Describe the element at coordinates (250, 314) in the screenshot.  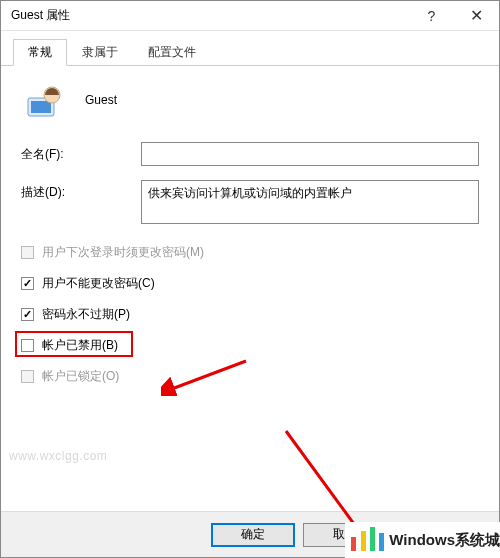
I see `password-never-expires-row: 密码永不过期(P)` at that location.